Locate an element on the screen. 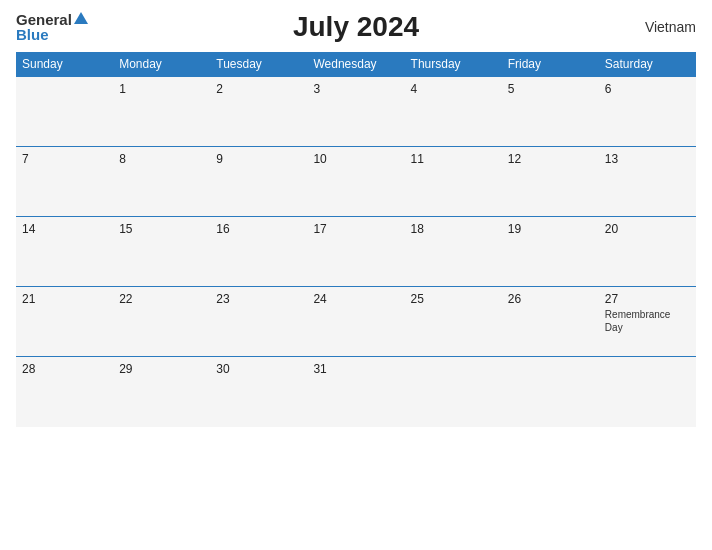 The height and width of the screenshot is (550, 712). logo-blue-text: Blue is located at coordinates (52, 34).